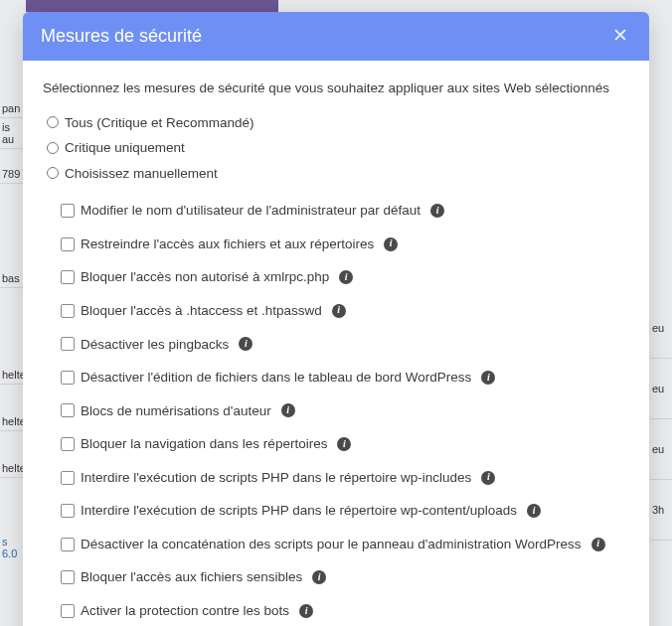 The height and width of the screenshot is (626, 672). I want to click on measure-sensitive-files: Bloquer l'accès aux fichiers sensibles i, so click(345, 577).